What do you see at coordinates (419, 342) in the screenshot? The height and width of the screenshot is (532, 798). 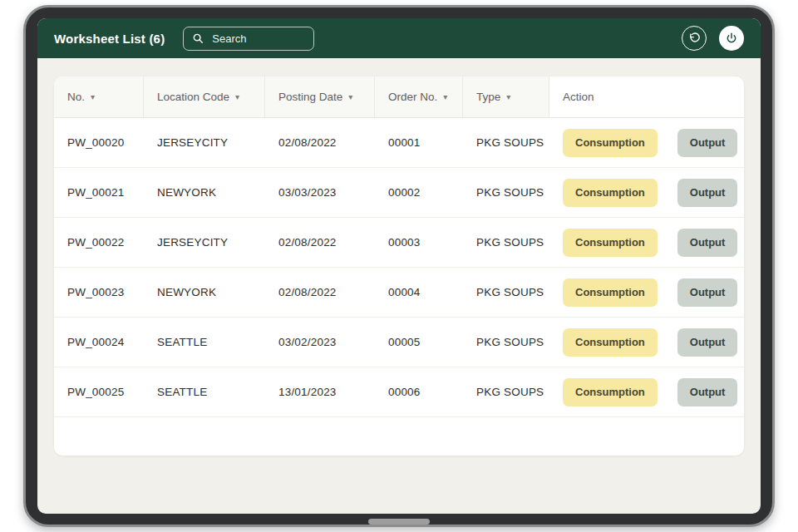 I see `cell-order-no: 00005` at bounding box center [419, 342].